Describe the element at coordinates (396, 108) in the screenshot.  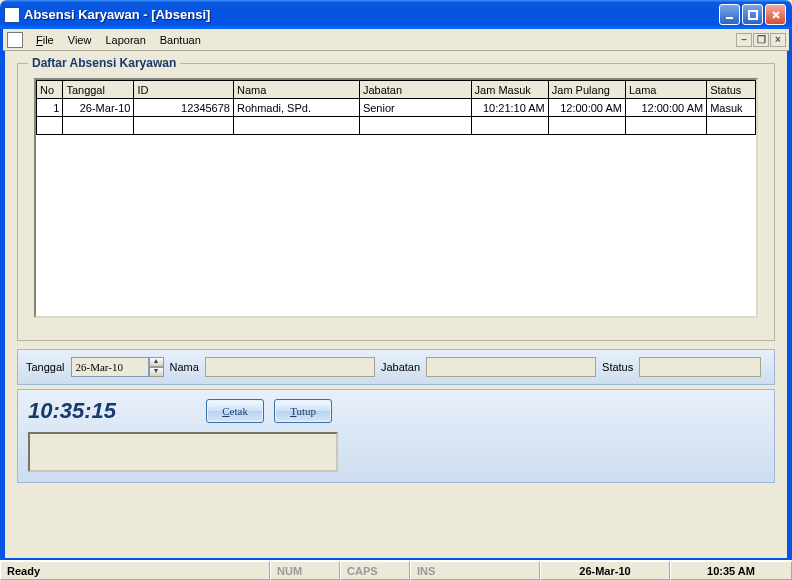
I see `table-row: 1 26-Mar-10 12345678 Rohmadi, SPd. Senio…` at that location.